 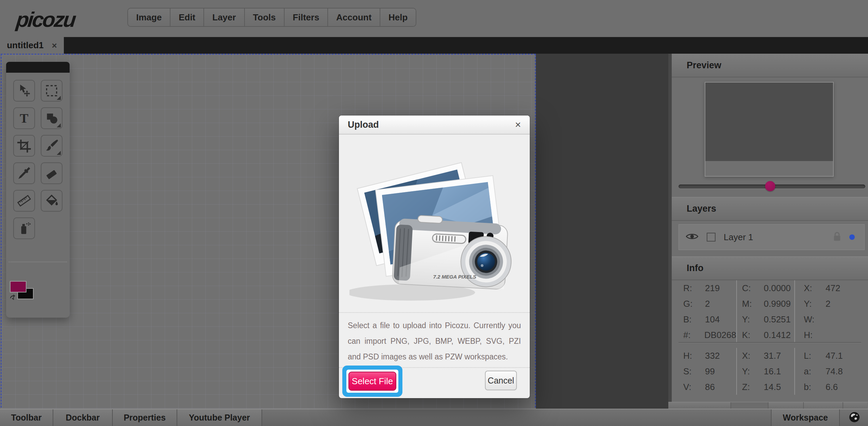 I want to click on menu-item: Layer, so click(x=224, y=17).